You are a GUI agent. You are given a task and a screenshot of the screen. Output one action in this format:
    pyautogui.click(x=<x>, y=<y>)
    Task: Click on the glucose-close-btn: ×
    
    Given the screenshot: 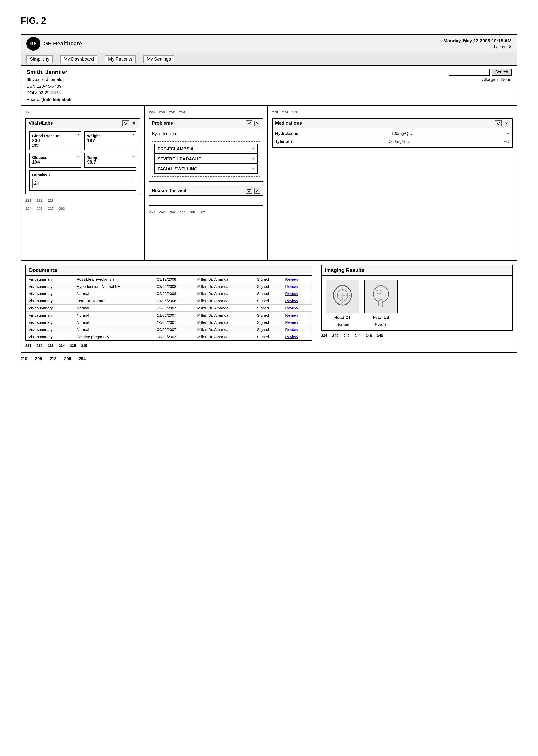 What is the action you would take?
    pyautogui.click(x=78, y=156)
    